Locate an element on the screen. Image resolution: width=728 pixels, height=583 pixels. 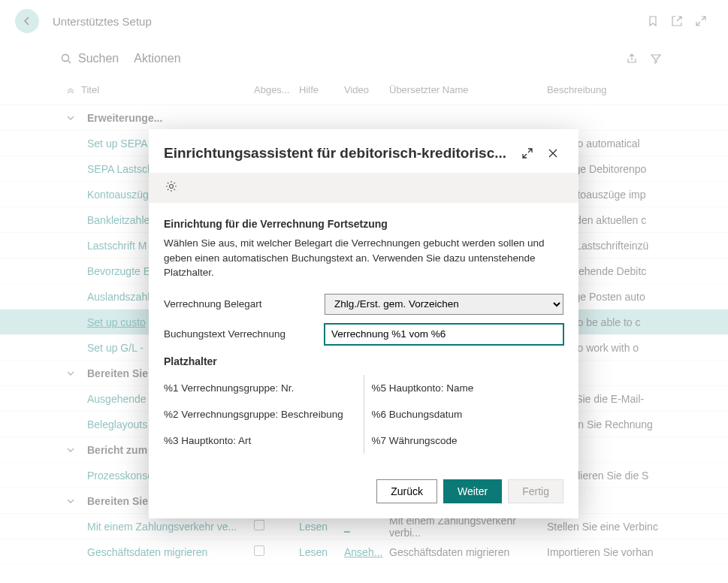
search-icon is located at coordinates (66, 59).